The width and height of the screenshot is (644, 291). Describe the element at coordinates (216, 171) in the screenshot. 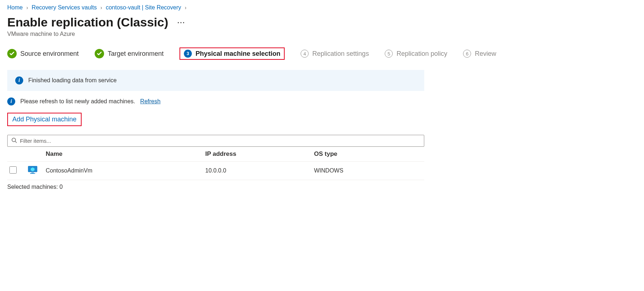

I see `table-row: ContosoAdminVm 10.0.0.0 WINDOWS` at that location.